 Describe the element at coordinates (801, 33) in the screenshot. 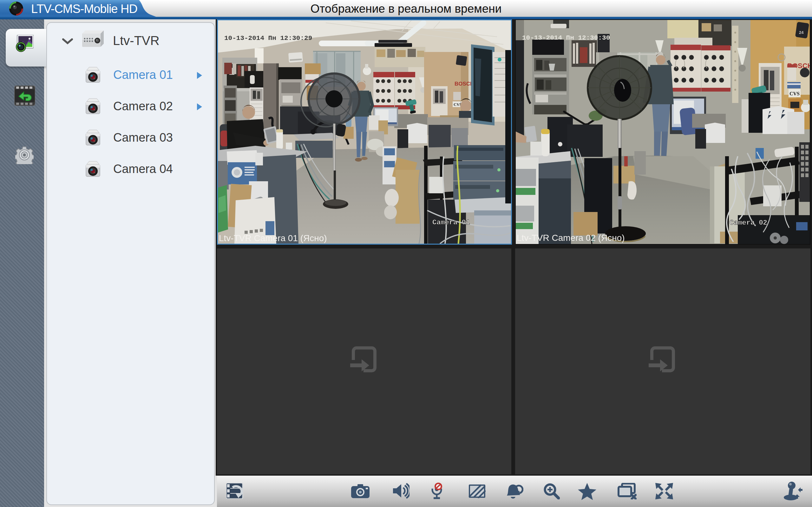

I see `svg-text: 24` at that location.